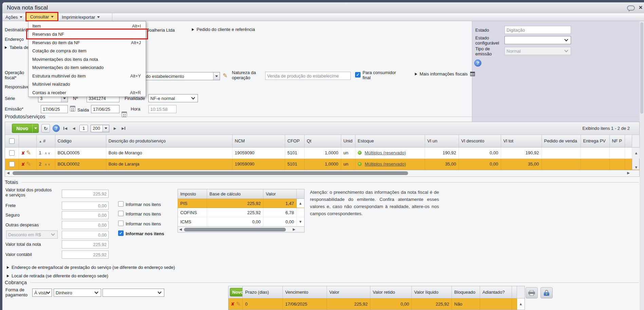 The image size is (644, 310). Describe the element at coordinates (538, 30) in the screenshot. I see `estado-input: Digitação` at that location.